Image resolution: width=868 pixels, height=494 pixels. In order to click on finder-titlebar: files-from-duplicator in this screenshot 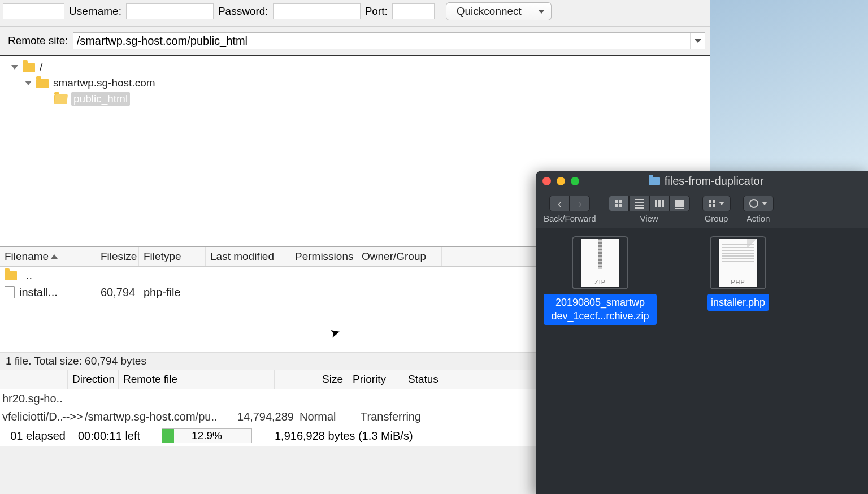, I will do `click(702, 181)`.